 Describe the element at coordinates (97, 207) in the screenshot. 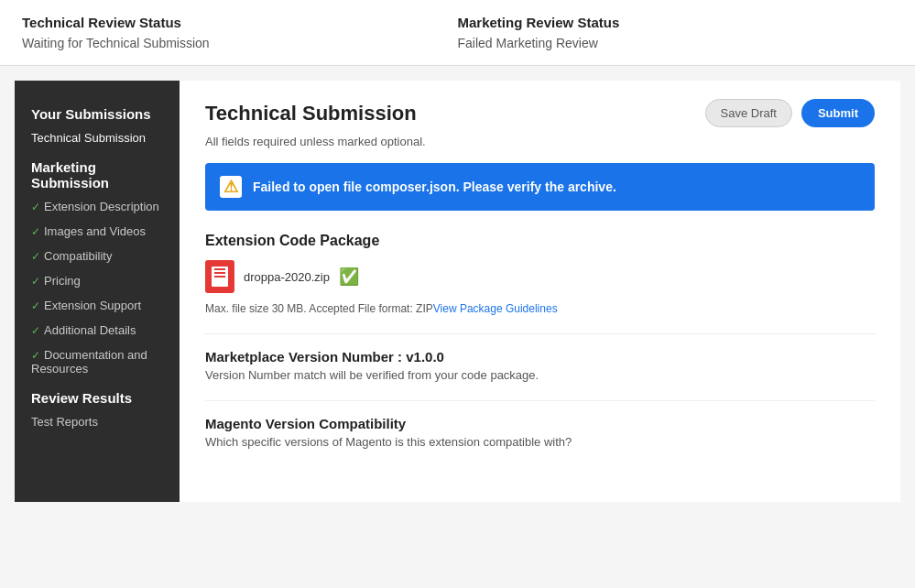

I see `sidebar-item-extension-description: ✓Extension Description` at that location.